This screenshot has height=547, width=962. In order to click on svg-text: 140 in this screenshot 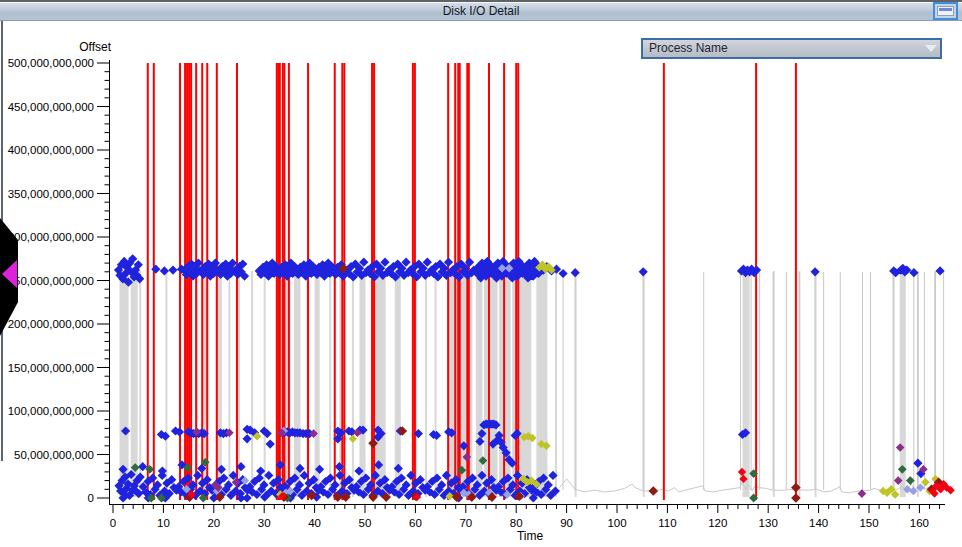, I will do `click(818, 523)`.